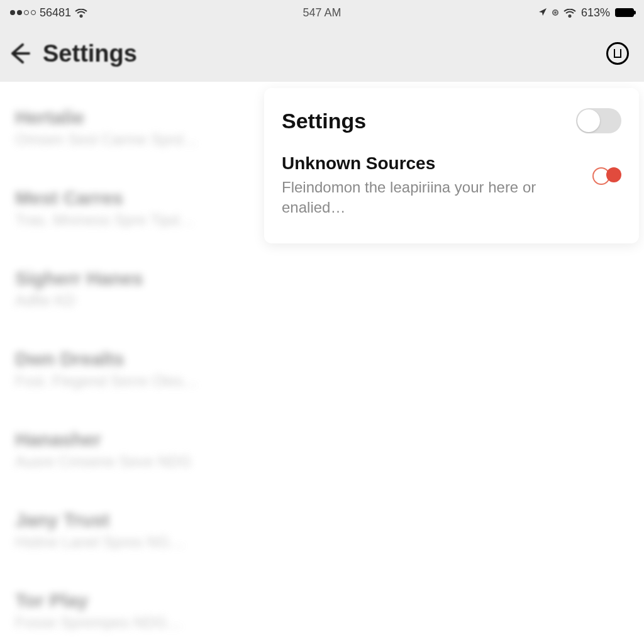 The height and width of the screenshot is (644, 644). What do you see at coordinates (131, 623) in the screenshot?
I see `list-item-subtitle: Fosse Sprempes NDG…` at bounding box center [131, 623].